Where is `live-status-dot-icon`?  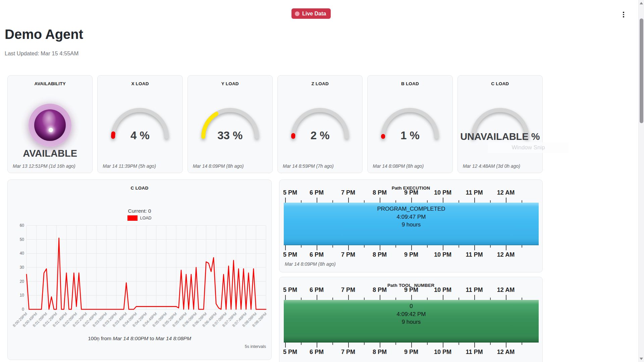
live-status-dot-icon is located at coordinates (297, 14).